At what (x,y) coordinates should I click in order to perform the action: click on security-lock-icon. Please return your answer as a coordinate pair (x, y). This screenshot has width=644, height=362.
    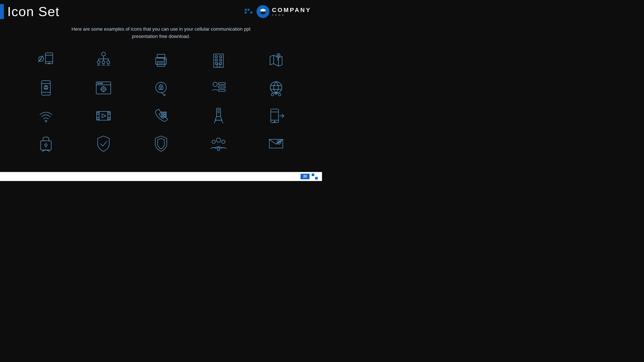
    Looking at the image, I should click on (161, 88).